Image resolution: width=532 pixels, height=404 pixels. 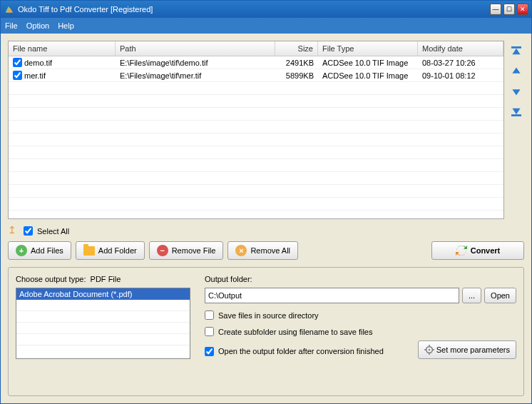 What do you see at coordinates (501, 296) in the screenshot?
I see `open-folder-button: Open` at bounding box center [501, 296].